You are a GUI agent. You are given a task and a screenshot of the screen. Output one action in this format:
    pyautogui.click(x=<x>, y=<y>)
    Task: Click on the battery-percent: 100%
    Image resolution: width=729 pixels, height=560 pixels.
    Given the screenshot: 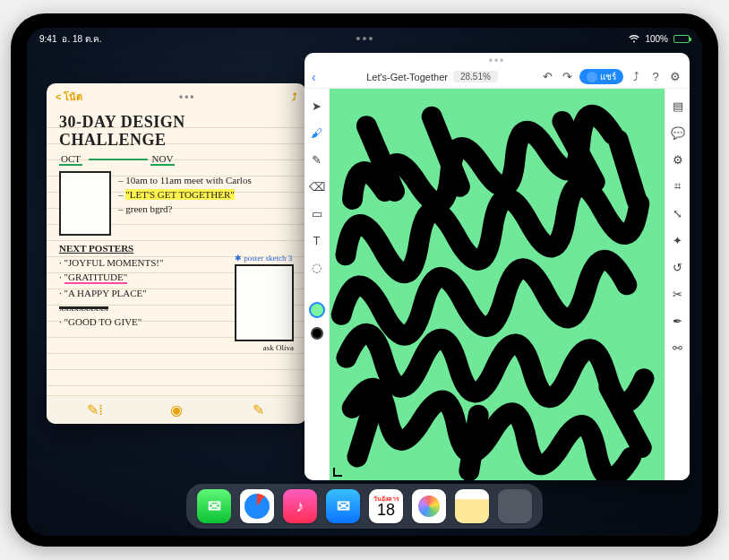 What is the action you would take?
    pyautogui.click(x=656, y=39)
    